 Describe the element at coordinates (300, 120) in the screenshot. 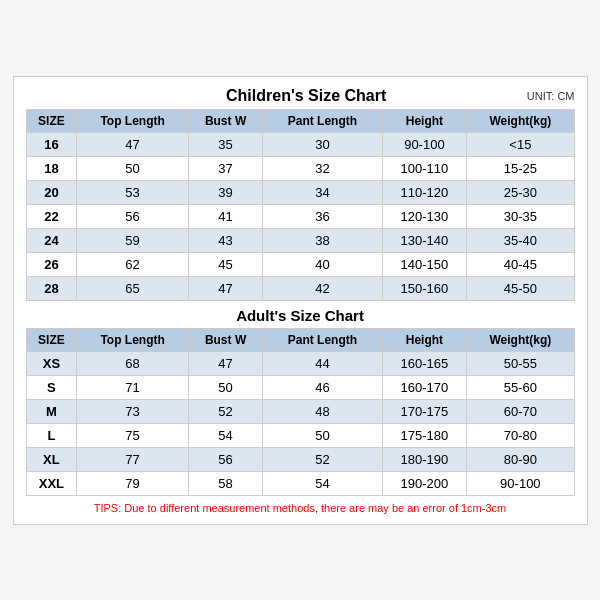

I see `children-table-header: SIZE Top Length Bust W Pant Length Heigh…` at that location.